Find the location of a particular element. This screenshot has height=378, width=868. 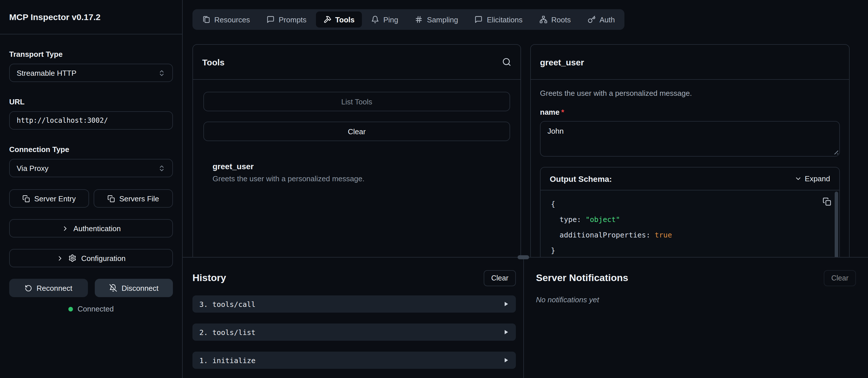

reconnect-button: Reconnect is located at coordinates (49, 288).